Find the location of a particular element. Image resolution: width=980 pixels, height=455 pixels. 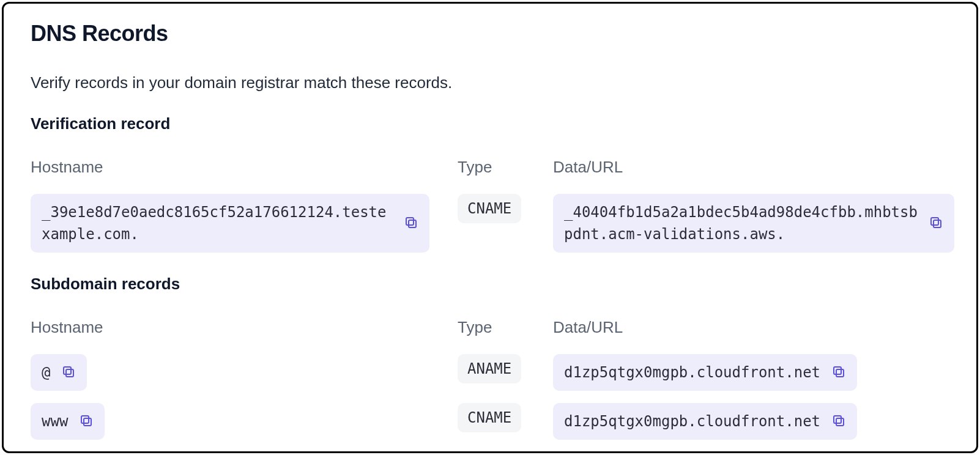

hostname-chip: @ is located at coordinates (59, 372).